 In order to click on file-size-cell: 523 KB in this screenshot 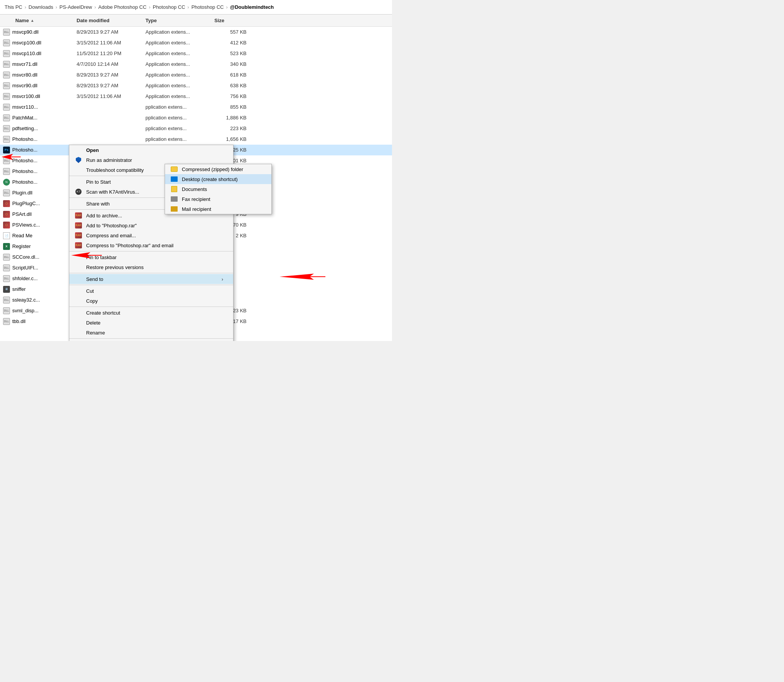, I will do `click(234, 54)`.